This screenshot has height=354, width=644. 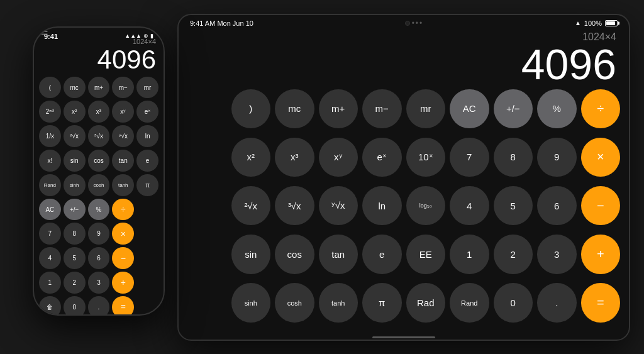 What do you see at coordinates (147, 136) in the screenshot?
I see `iphone-btn-ln: ln` at bounding box center [147, 136].